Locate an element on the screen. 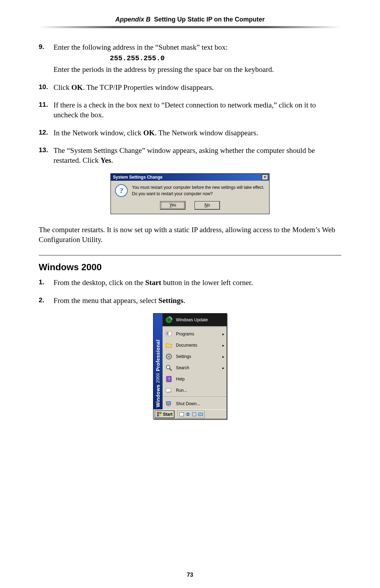 The image size is (380, 588). start-button: Start is located at coordinates (165, 414).